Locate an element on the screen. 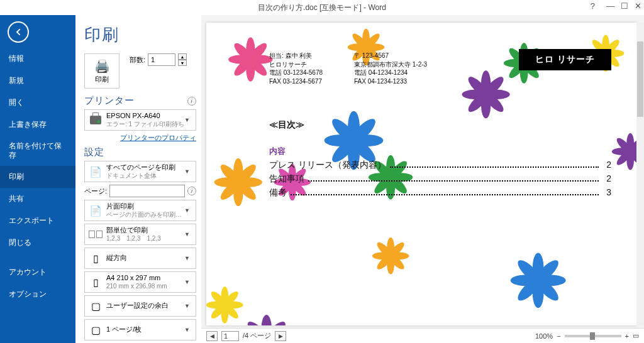 The image size is (644, 343). orientation-selector: ▯ 縦方向 ▼ is located at coordinates (140, 258).